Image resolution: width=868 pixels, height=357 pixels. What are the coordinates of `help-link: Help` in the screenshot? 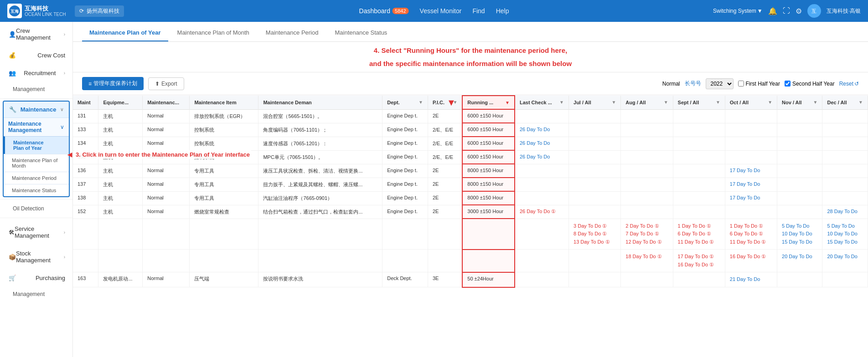 It's located at (502, 11).